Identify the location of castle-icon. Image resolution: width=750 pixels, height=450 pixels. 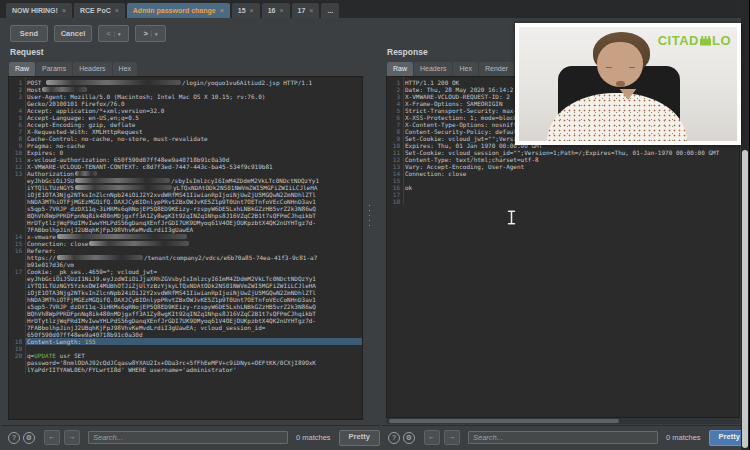
(706, 40).